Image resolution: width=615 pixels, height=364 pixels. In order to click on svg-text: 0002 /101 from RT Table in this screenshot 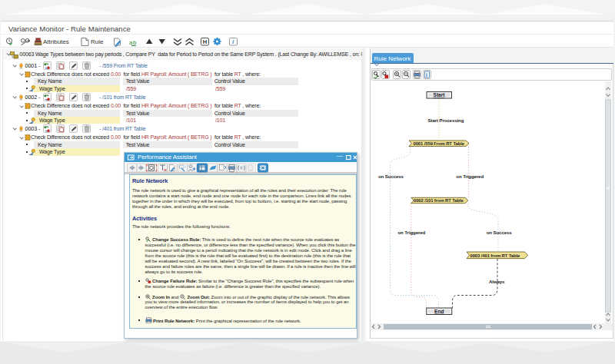, I will do `click(439, 200)`.